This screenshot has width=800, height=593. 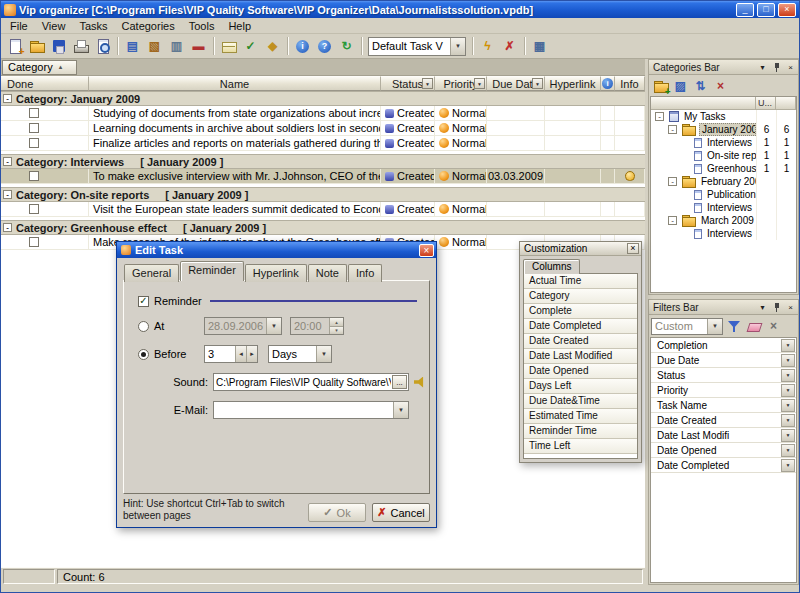 What do you see at coordinates (323, 162) in the screenshot?
I see `category-group-row: -Category: Interviews[ January 2009 ]` at bounding box center [323, 162].